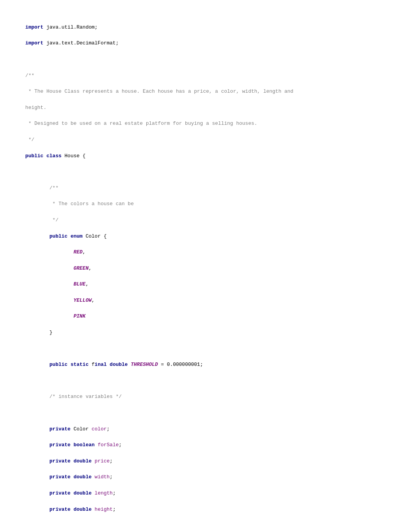 The height and width of the screenshot is (532, 410). Describe the element at coordinates (78, 252) in the screenshot. I see `enum-red: RED` at that location.